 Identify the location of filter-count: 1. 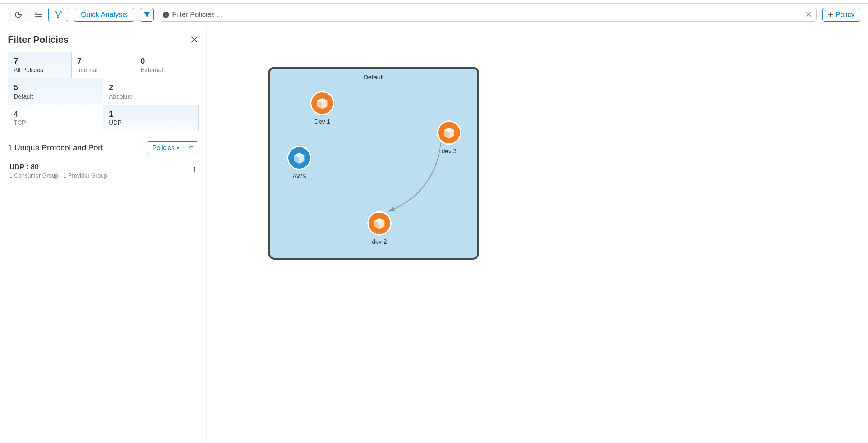
(151, 114).